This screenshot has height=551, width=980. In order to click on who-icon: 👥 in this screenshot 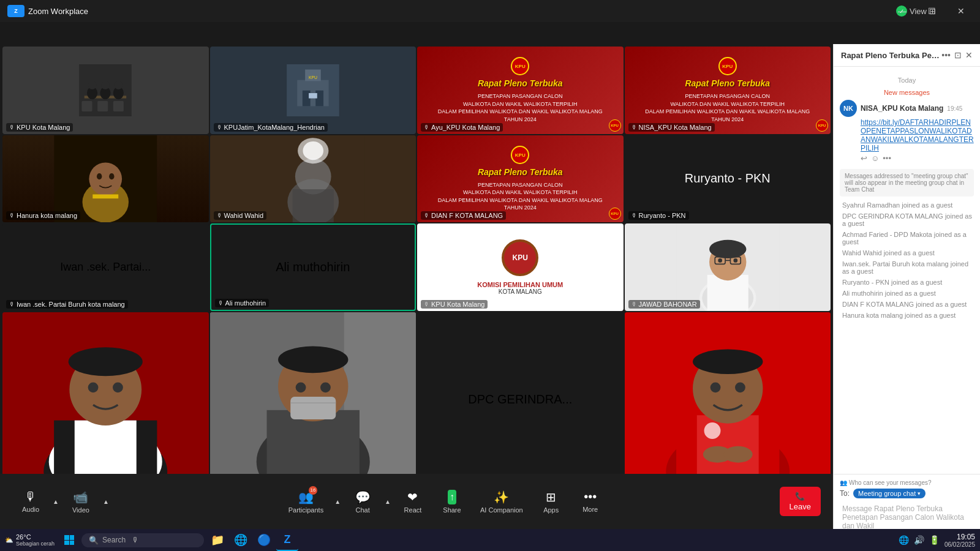, I will do `click(843, 482)`.